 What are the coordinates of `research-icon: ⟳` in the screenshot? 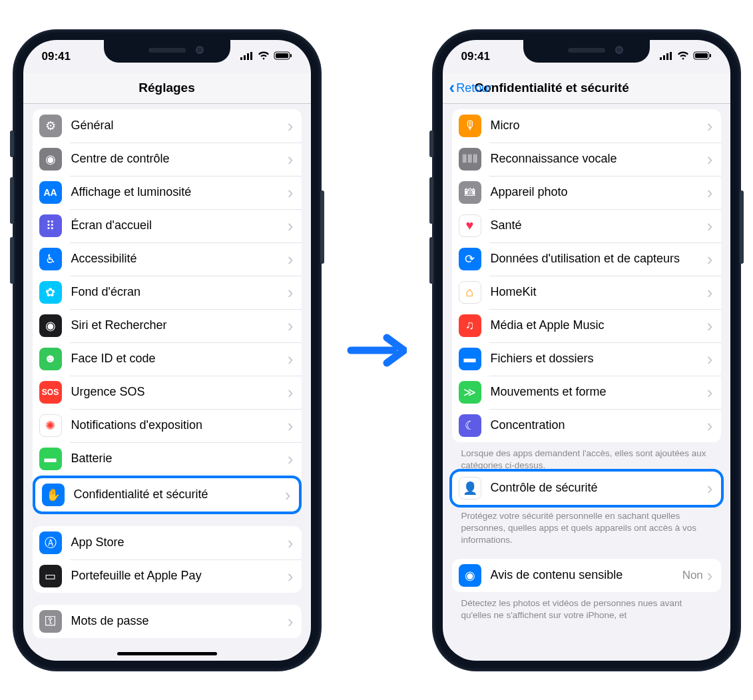 It's located at (470, 259).